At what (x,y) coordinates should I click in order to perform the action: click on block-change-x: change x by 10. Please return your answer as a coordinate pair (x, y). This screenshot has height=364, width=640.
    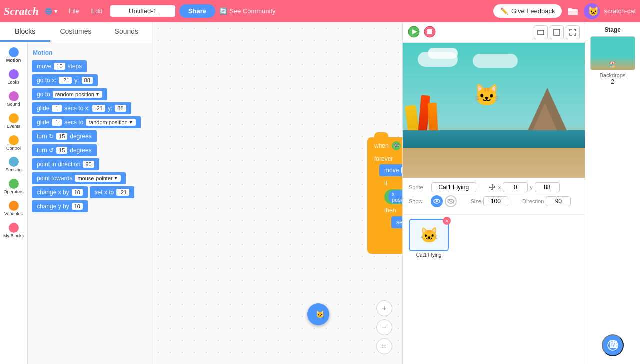
    Looking at the image, I should click on (60, 192).